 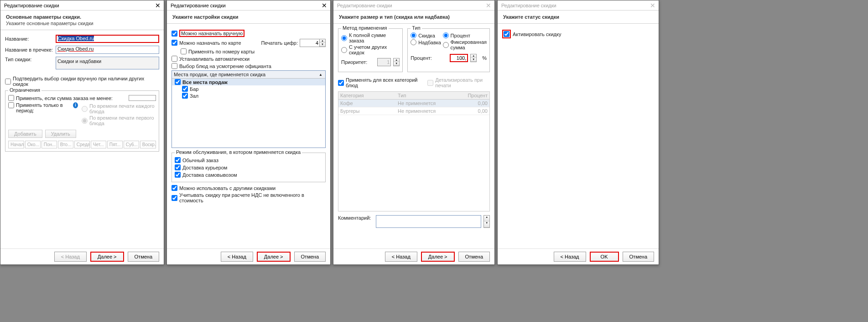 What do you see at coordinates (85, 109) in the screenshot?
I see `by-each-radio` at bounding box center [85, 109].